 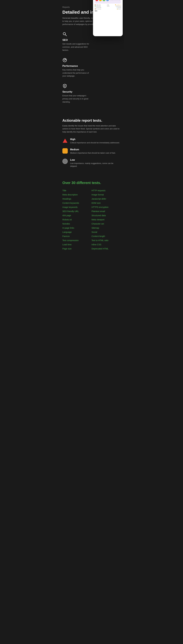 What do you see at coordinates (108, 18) in the screenshot?
I see `report-mockup: Home > Report apple.com Menu Overview 91…` at bounding box center [108, 18].